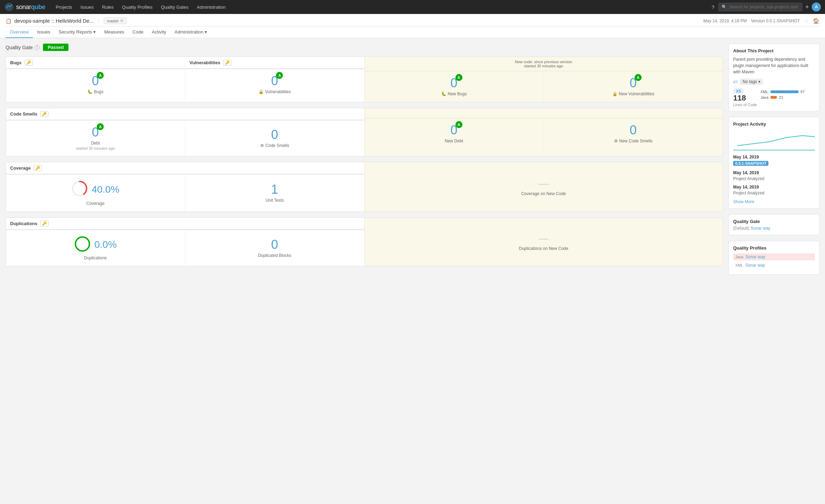  Describe the element at coordinates (412, 20) in the screenshot. I see `project-meta: 📋 devops-sample :: HelloWorld De... ⋮ ma…` at that location.